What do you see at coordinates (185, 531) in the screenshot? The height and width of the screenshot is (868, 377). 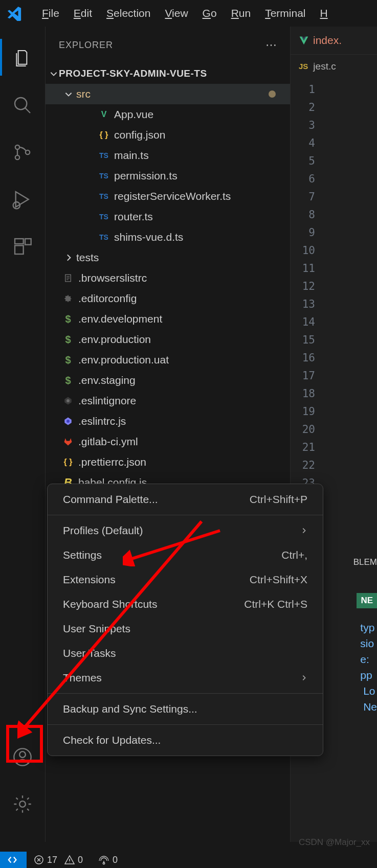 I see `menu-item-profiles-default-: Profiles (Default)` at bounding box center [185, 531].